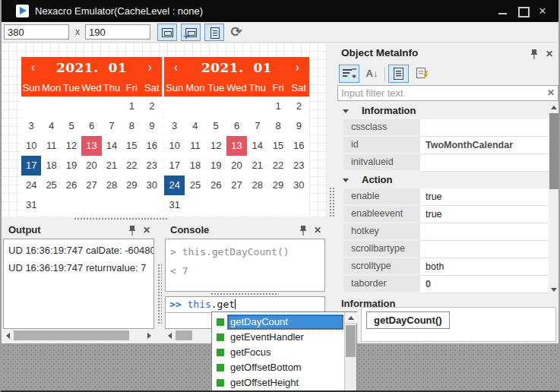 This screenshot has width=560, height=392. What do you see at coordinates (422, 74) in the screenshot?
I see `event-edit-icon` at bounding box center [422, 74].